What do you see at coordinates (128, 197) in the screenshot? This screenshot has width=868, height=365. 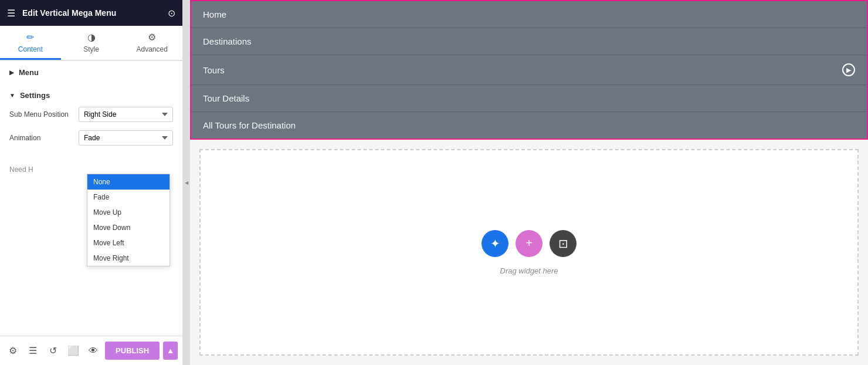 I see `dropdown-item-fade: Fade` at bounding box center [128, 197].